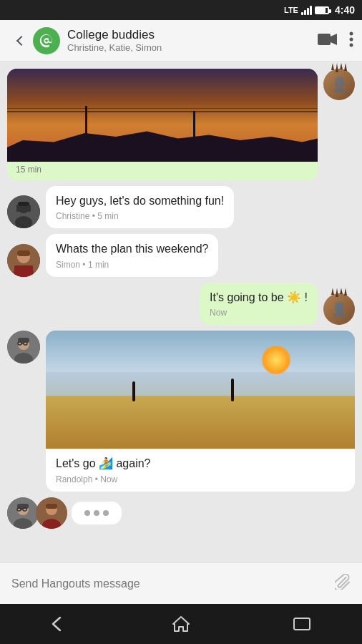 This screenshot has height=644, width=362. I want to click on typing-avatar-2-img, so click(52, 513).